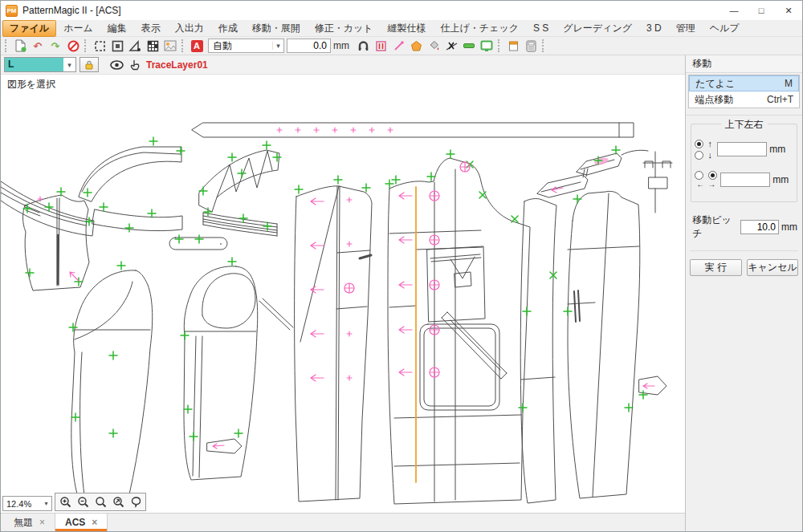  I want to click on select-frame-icon, so click(100, 46).